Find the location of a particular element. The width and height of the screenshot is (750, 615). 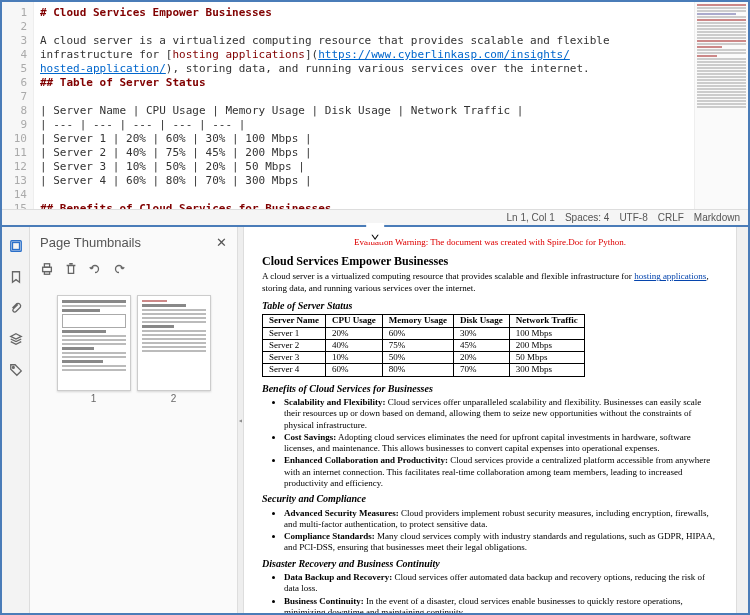

status-language: Markdown is located at coordinates (717, 218).